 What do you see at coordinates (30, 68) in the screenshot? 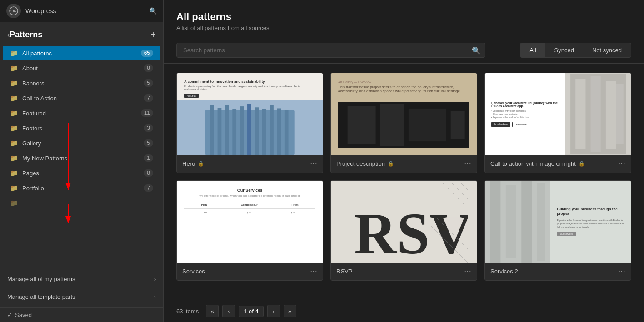
I see `nav-label-about: About` at bounding box center [30, 68].